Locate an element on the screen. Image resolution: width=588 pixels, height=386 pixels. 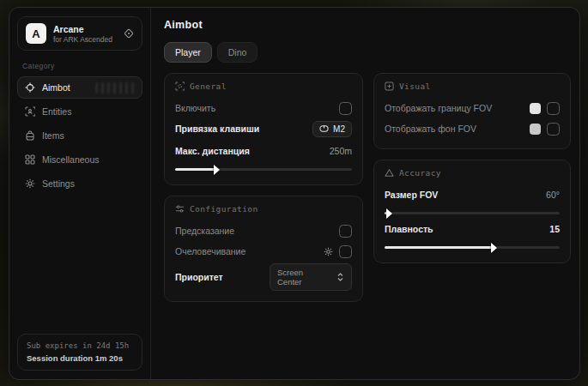
tab-dino: Dino is located at coordinates (238, 52).